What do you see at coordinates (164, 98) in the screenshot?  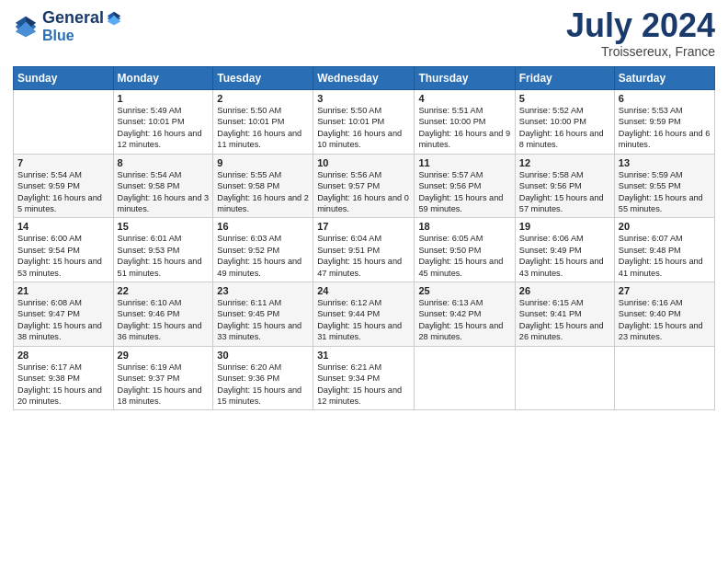 I see `day-number: 1` at bounding box center [164, 98].